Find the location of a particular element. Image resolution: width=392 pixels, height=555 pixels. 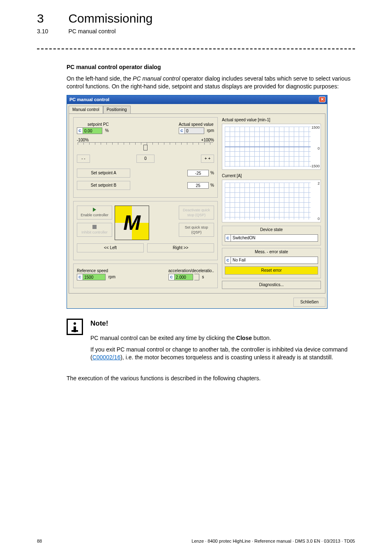

dialog-titlebar: PC manual control ✕ is located at coordinates (197, 99).